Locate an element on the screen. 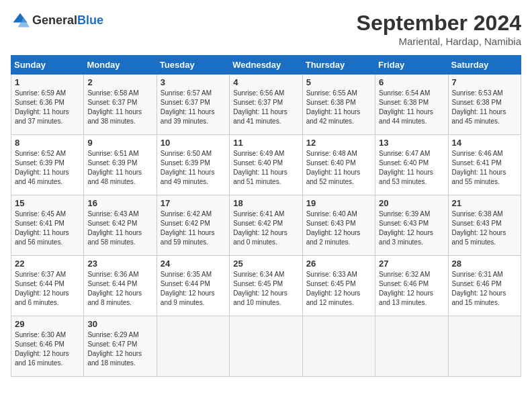 This screenshot has width=532, height=411. cell-info: Sunrise: 6:37 AM Sunset: 6:44 PM Dayligh… is located at coordinates (47, 289).